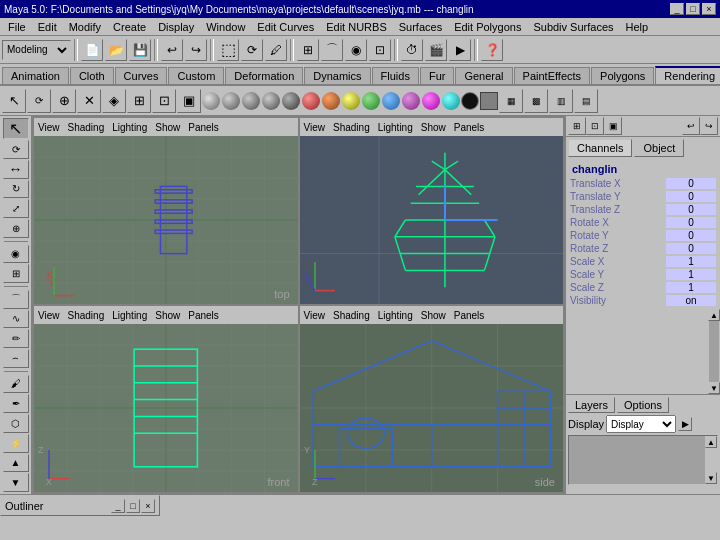 This screenshot has height=540, width=720. What do you see at coordinates (16, 482) in the screenshot?
I see `tool-bottom2: ▼` at bounding box center [16, 482].